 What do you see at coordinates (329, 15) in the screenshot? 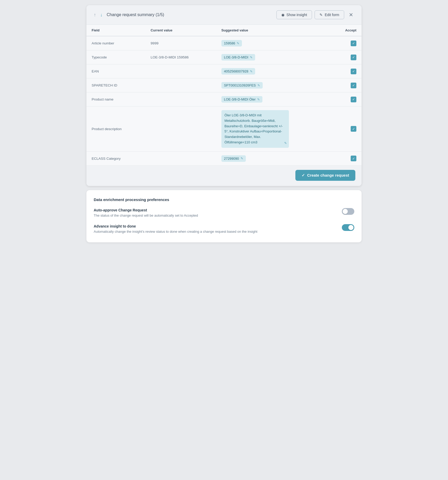
I see `edit-form-button: ✎ Edit form` at bounding box center [329, 15].